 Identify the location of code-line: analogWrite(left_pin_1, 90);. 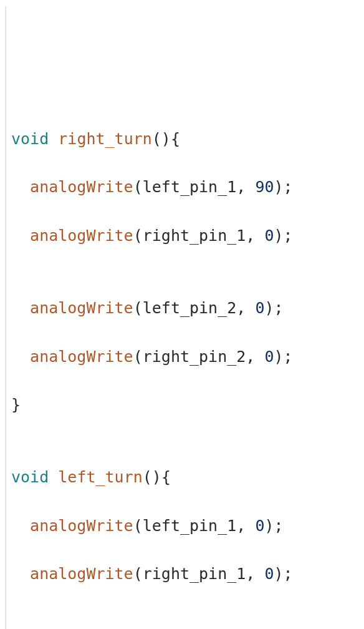
(184, 187).